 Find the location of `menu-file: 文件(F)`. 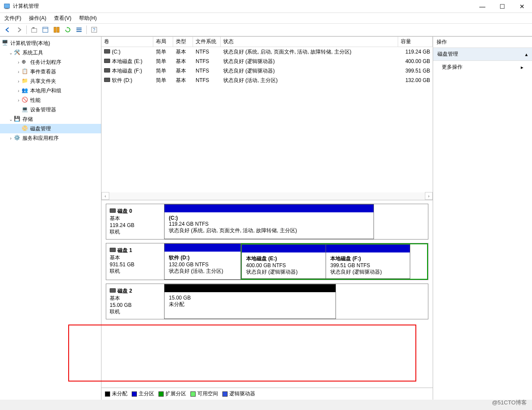

menu-file: 文件(F) is located at coordinates (13, 18).